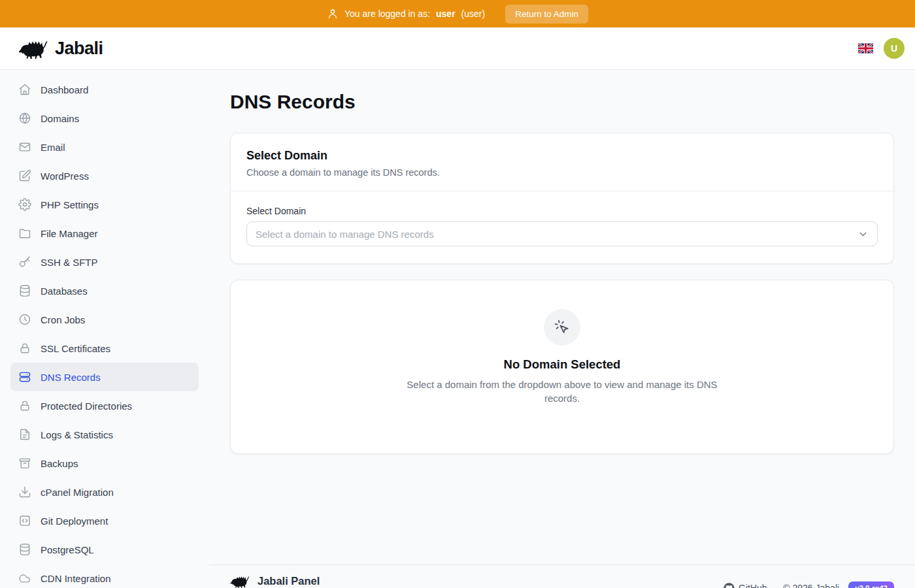 The image size is (915, 588). Describe the element at coordinates (745, 585) in the screenshot. I see `github-link: GitHub` at that location.